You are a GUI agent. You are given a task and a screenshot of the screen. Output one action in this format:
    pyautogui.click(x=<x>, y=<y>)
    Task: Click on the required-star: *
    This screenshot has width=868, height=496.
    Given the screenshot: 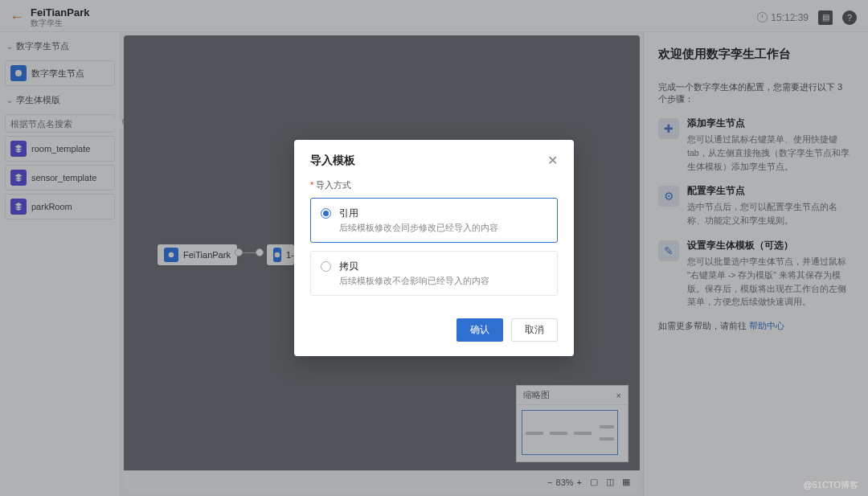 What is the action you would take?
    pyautogui.click(x=312, y=185)
    